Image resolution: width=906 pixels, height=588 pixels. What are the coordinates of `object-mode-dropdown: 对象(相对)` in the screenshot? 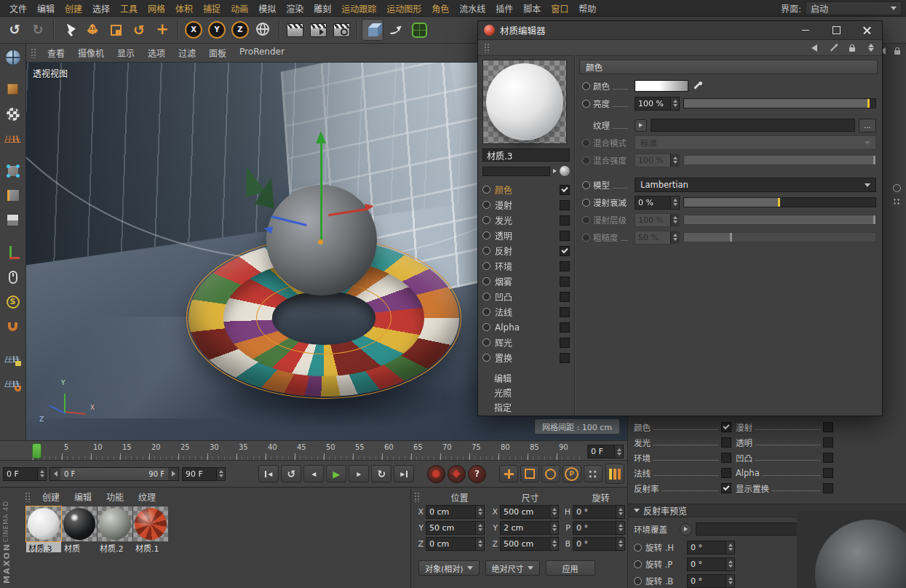 It's located at (449, 568).